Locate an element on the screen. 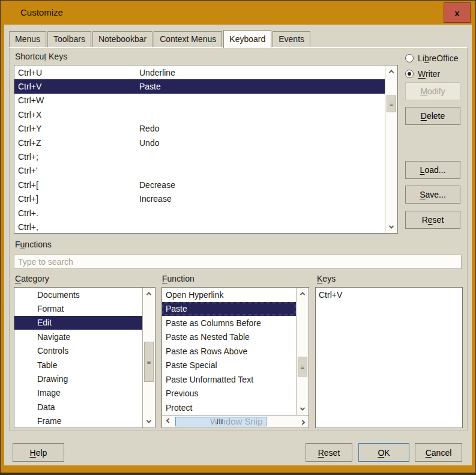 The height and width of the screenshot is (475, 476). modify-button: Modify is located at coordinates (433, 91).